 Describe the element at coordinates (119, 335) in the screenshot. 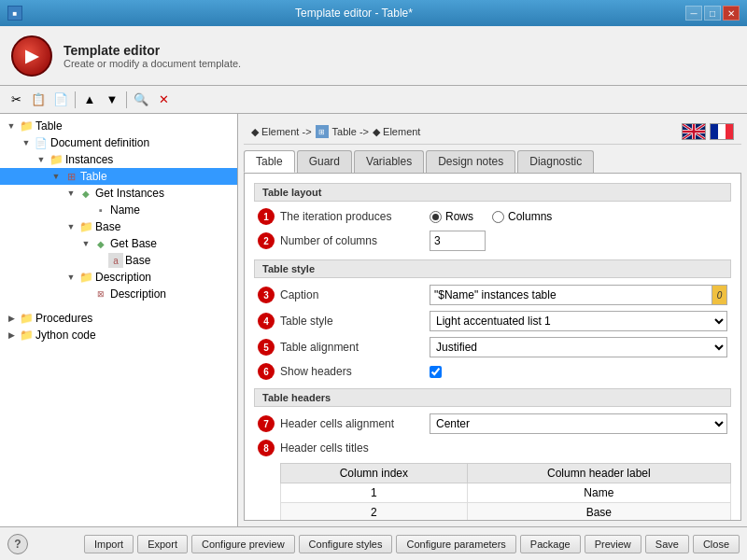

I see `tree-item-jython: ▶ 📁 Jython code` at that location.